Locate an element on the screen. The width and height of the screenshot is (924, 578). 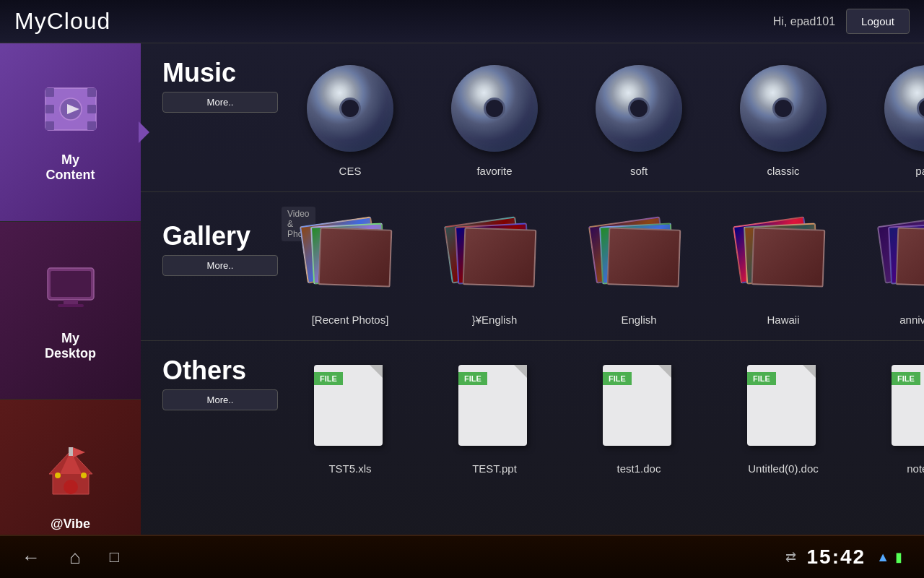
header: MyCloud Hi, epad101 Logout is located at coordinates (462, 22).